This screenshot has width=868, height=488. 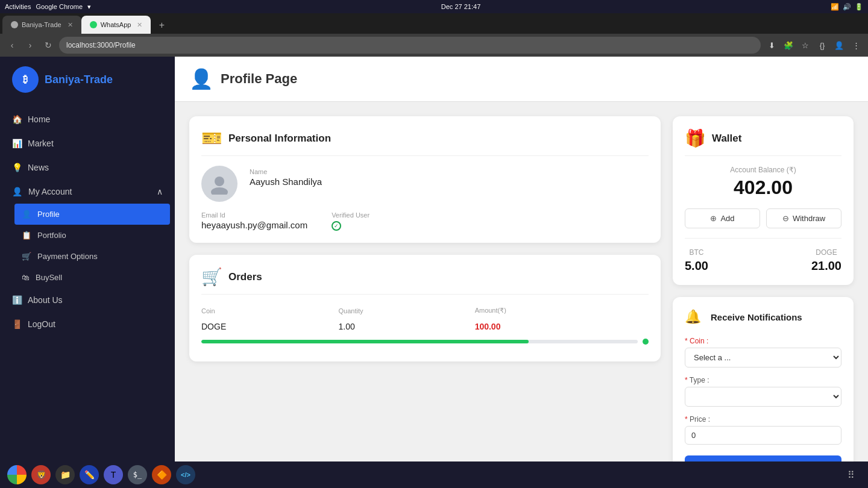 What do you see at coordinates (434, 45) in the screenshot?
I see `browser-toolbar: ‹ › ↻ localhost:3000/Profile ⬇ 🧩 ☆ {} 👤 …` at bounding box center [434, 45].